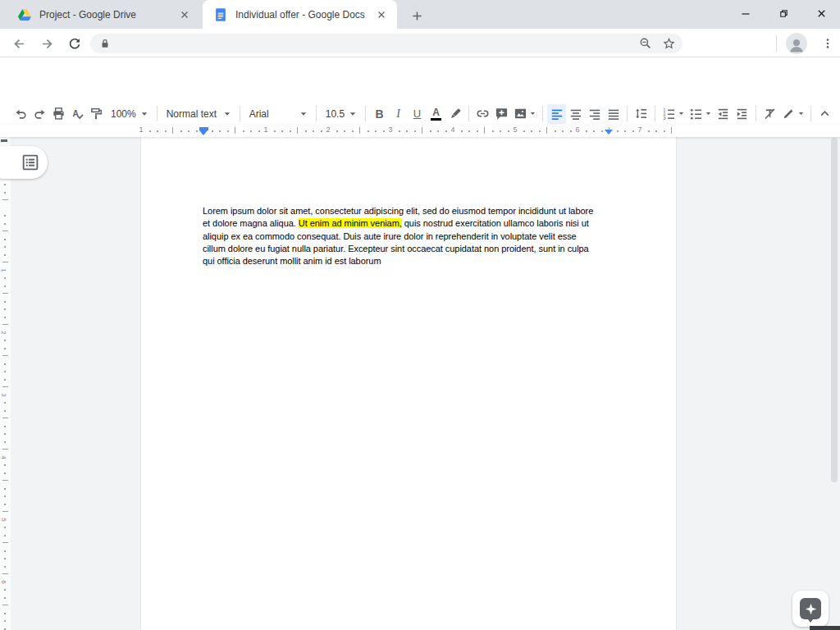  What do you see at coordinates (408, 236) in the screenshot?
I see `text-line: aliquip ex ea commodo consequat. Duis au…` at bounding box center [408, 236].